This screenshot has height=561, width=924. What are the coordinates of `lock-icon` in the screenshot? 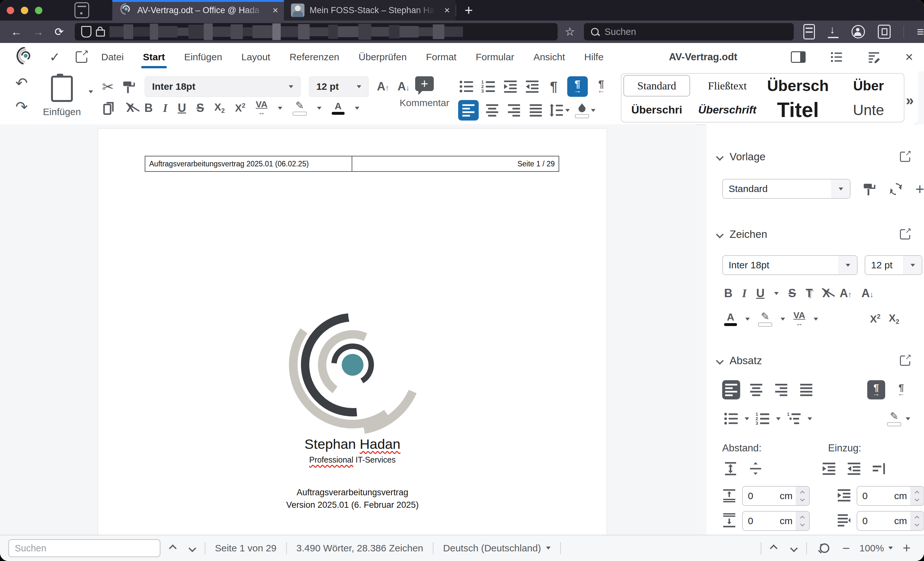 It's located at (100, 33).